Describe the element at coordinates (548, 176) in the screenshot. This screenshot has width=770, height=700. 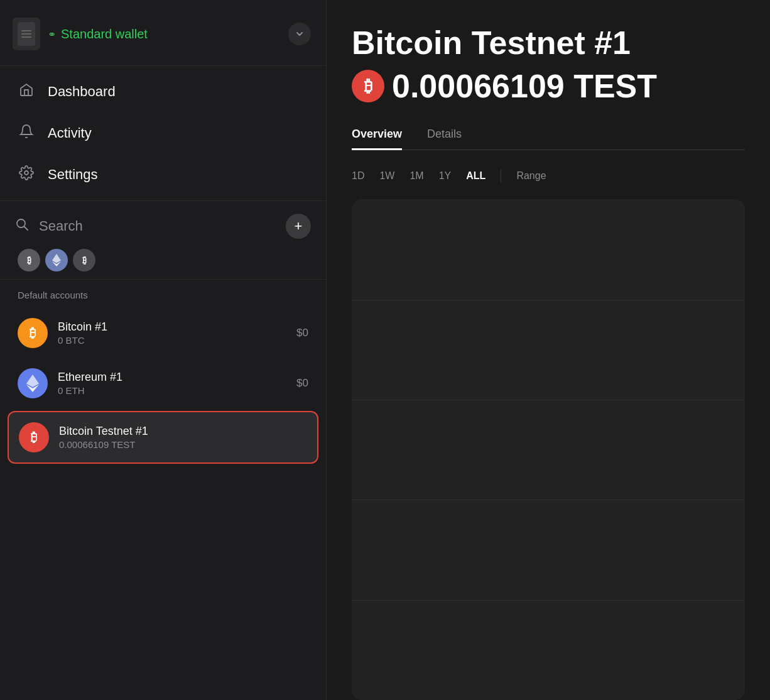
I see `time-range-row: 1D 1W 1M 1Y ALL Range` at that location.